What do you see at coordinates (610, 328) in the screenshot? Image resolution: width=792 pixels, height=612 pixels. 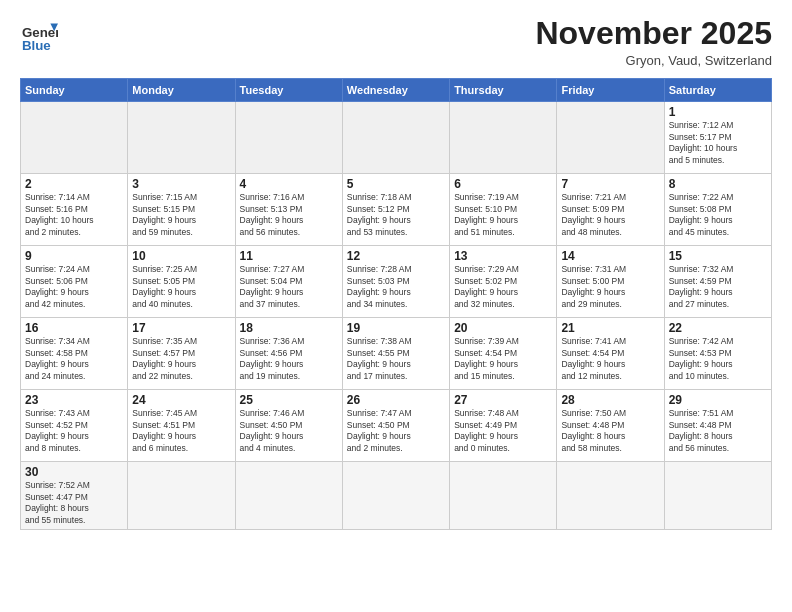 I see `day-number: 21` at bounding box center [610, 328].